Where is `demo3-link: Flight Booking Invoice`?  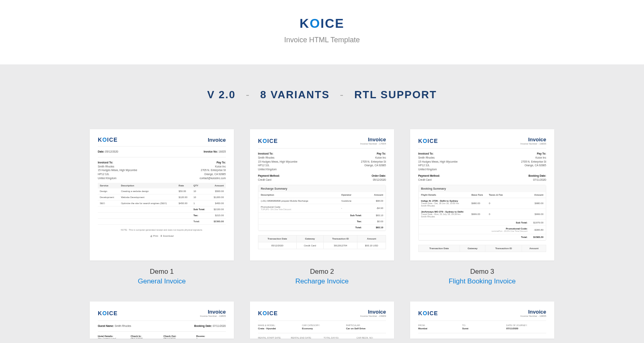 demo3-link: Flight Booking Invoice is located at coordinates (482, 281).